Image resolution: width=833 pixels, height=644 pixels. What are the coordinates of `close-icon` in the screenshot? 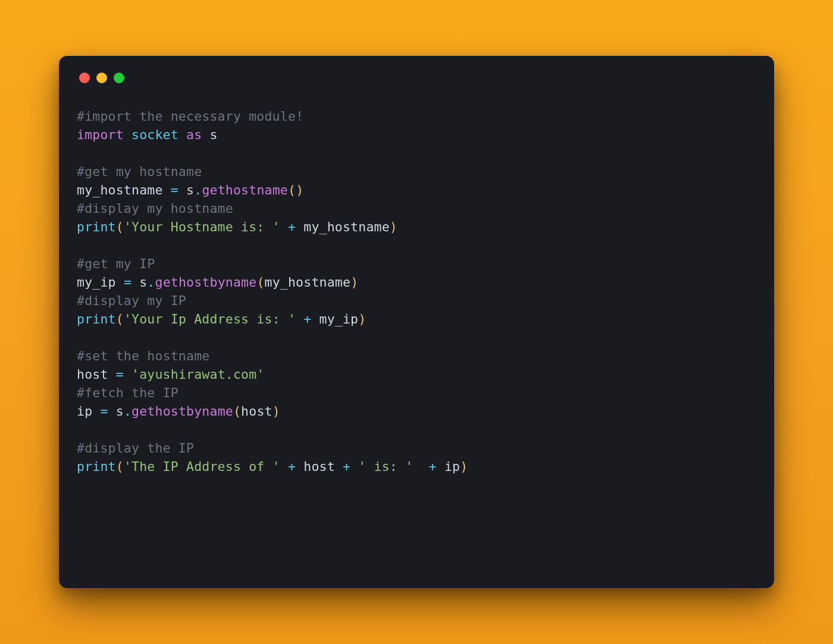 It's located at (84, 78).